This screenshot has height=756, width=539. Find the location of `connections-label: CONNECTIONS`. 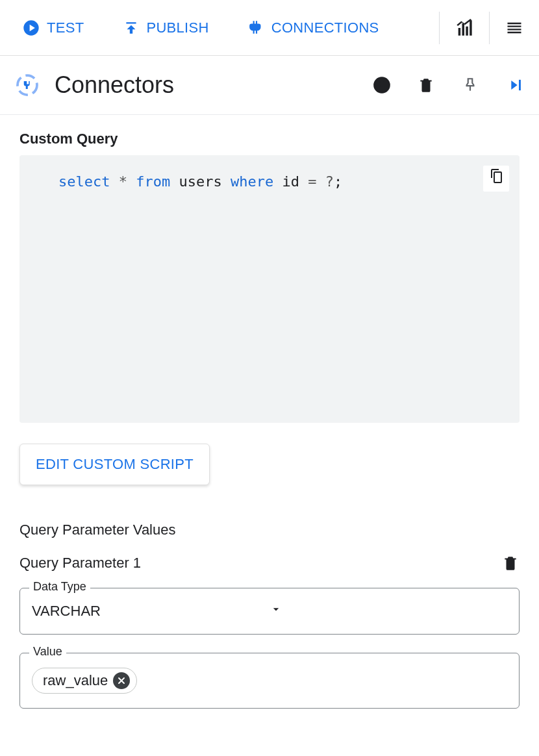

connections-label: CONNECTIONS is located at coordinates (325, 28).